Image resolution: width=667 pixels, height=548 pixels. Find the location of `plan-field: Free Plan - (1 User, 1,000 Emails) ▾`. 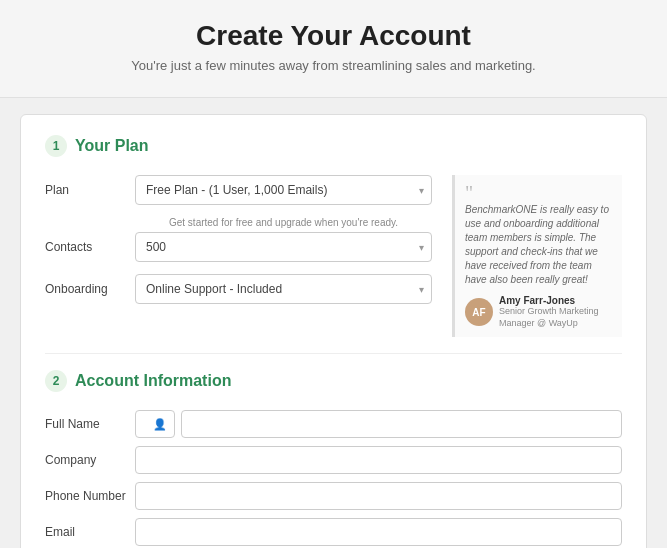

plan-field: Free Plan - (1 User, 1,000 Emails) ▾ is located at coordinates (284, 190).